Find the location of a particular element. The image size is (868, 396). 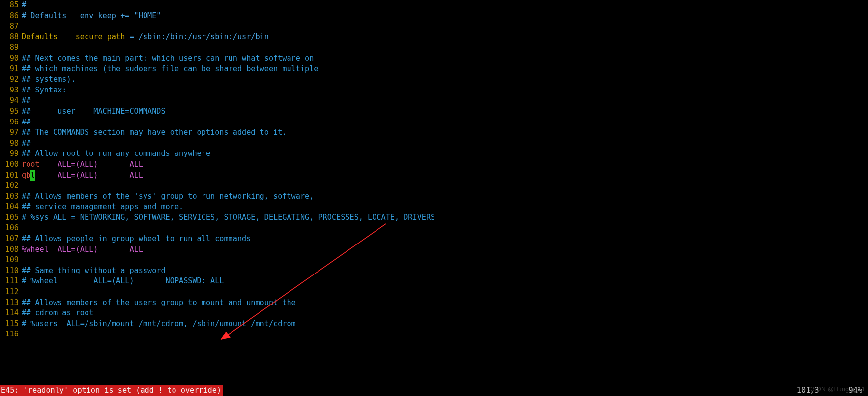

line-content: ## Same thing without a password is located at coordinates (445, 271).